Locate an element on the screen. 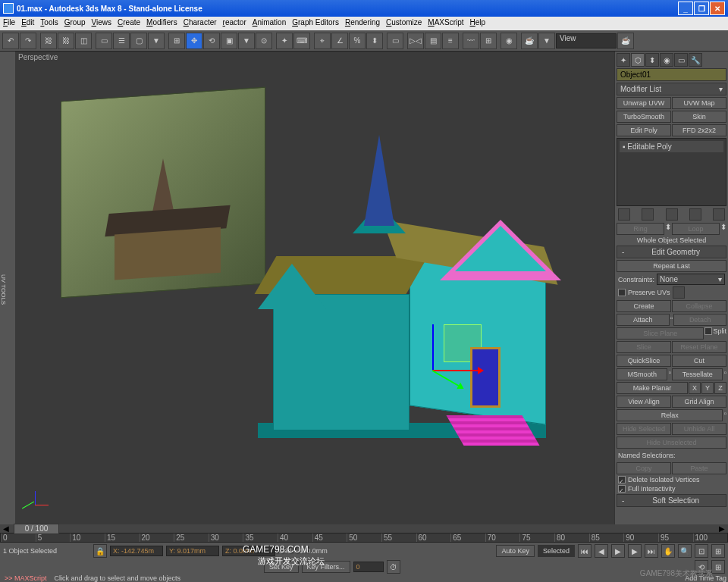 Image resolution: width=728 pixels, height=582 pixels. manipulate-icon: ✦ is located at coordinates (284, 41).